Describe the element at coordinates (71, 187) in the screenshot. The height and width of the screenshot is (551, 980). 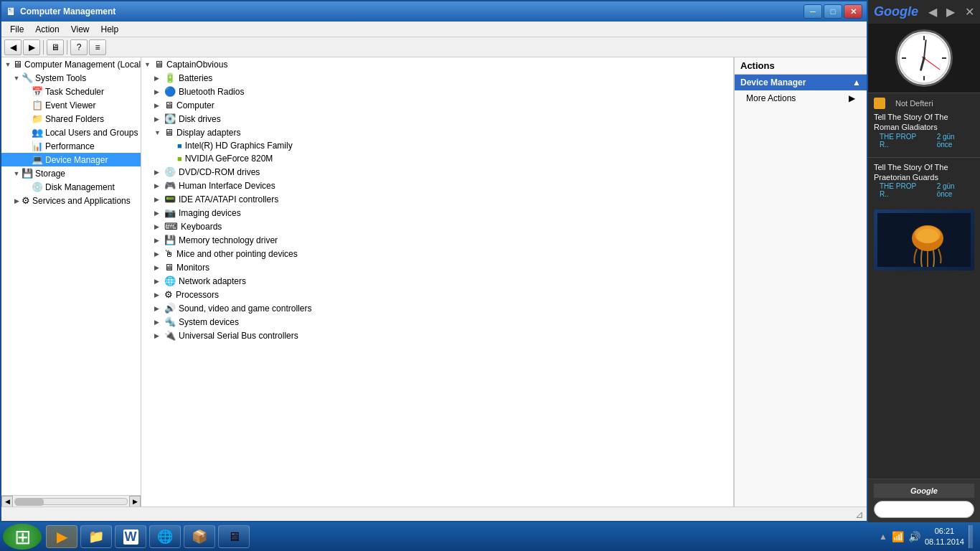
I see `tree-disk-management: ▶ 💿 Disk Management` at that location.